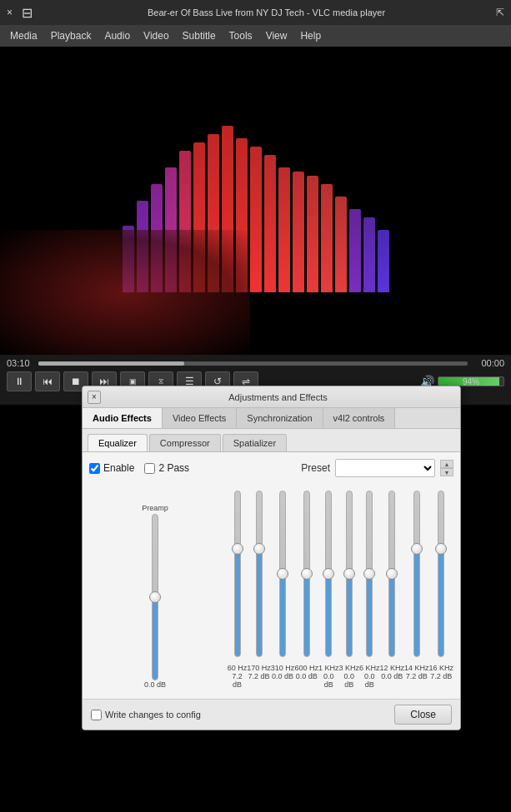  I want to click on enable-label: Enable, so click(112, 468).